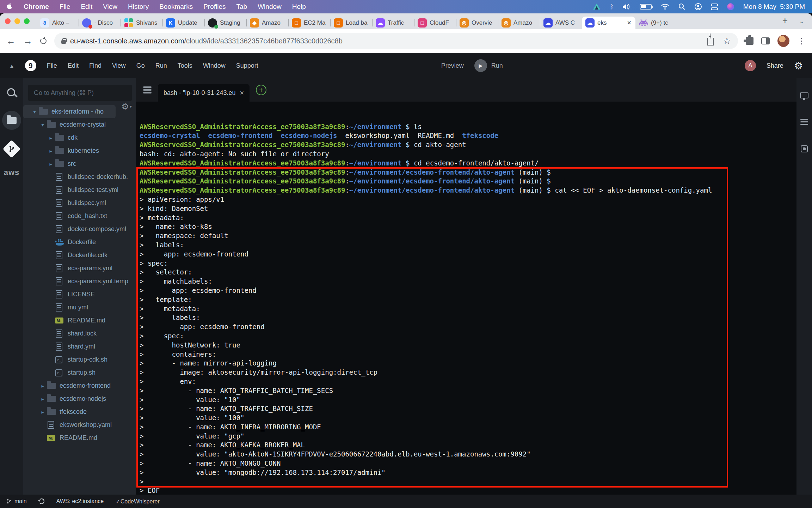  What do you see at coordinates (801, 21) in the screenshot?
I see `tab-search-chevron-icon: ⌄` at bounding box center [801, 21].